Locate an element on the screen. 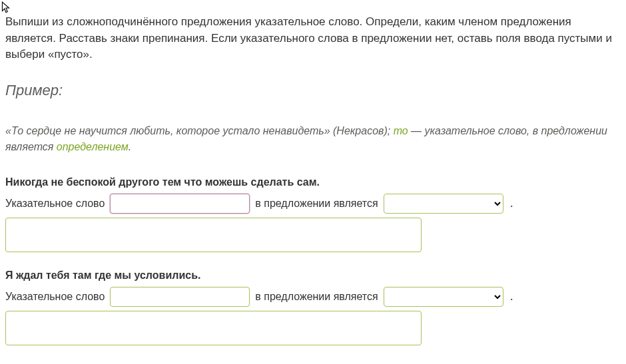  task-1-textarea is located at coordinates (213, 235).